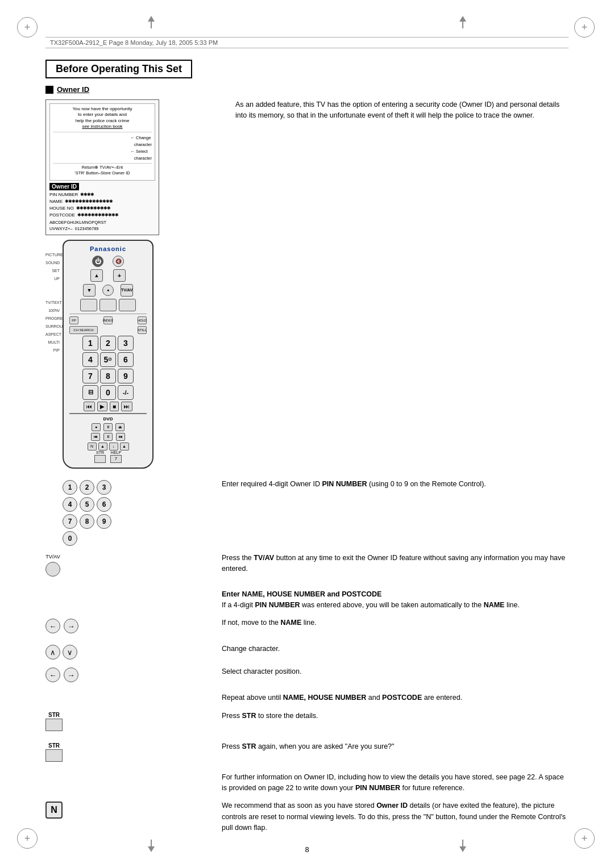 The width and height of the screenshot is (614, 868). What do you see at coordinates (102, 170) in the screenshot?
I see `screen-return-line: Return⊕ TV/AV+–Ent'STR' Button–Store Own…` at bounding box center [102, 170].